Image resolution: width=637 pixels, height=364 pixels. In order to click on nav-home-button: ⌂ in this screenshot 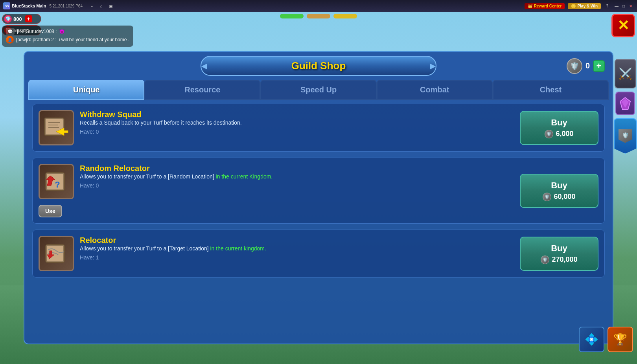, I will do `click(101, 6)`.